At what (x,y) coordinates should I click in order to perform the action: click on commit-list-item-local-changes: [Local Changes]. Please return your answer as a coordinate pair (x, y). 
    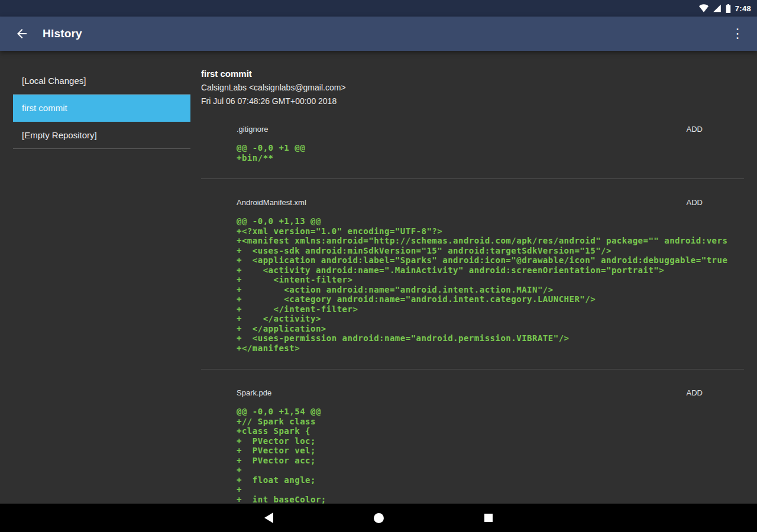
    Looking at the image, I should click on (102, 81).